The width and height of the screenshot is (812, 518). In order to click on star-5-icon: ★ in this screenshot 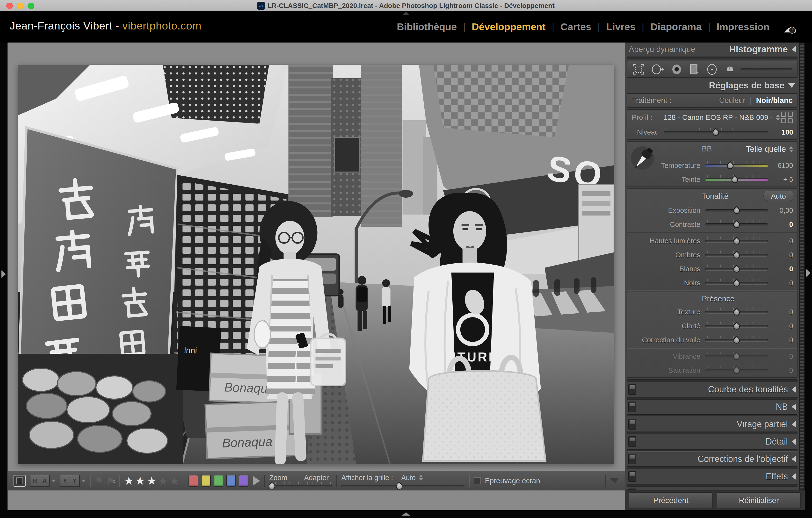, I will do `click(174, 481)`.